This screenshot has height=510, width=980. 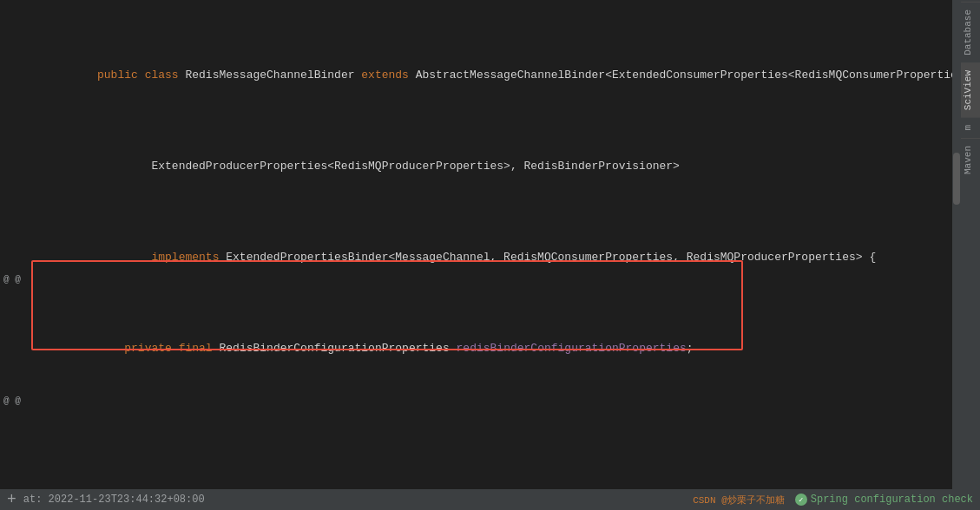 What do you see at coordinates (739, 500) in the screenshot?
I see `csdn-badge: CSDN @炒栗子不加糖` at bounding box center [739, 500].